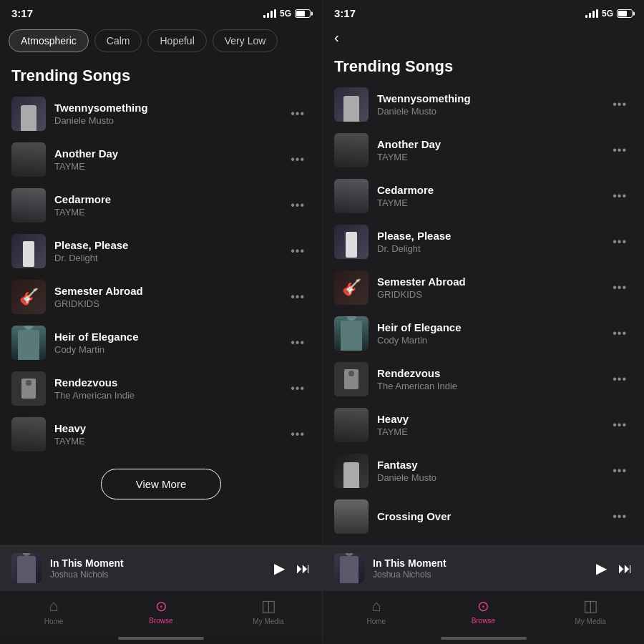 This screenshot has height=644, width=644. Describe the element at coordinates (484, 611) in the screenshot. I see `nav-browse-right: ⊙ Browse` at that location.